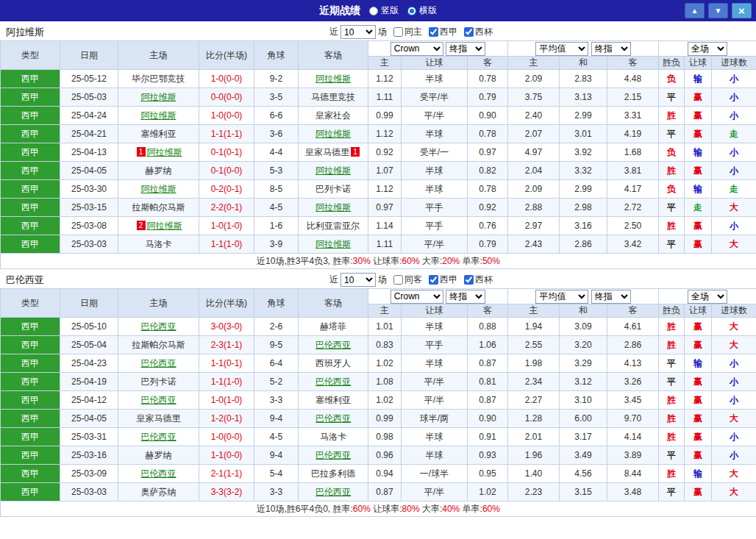 This screenshot has height=539, width=756. Describe the element at coordinates (227, 226) in the screenshot. I see `score-cell: 1-0(1-0)` at that location.